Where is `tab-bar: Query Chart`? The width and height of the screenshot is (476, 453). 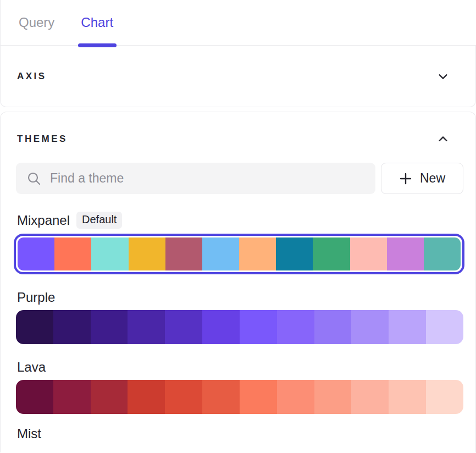
tab-bar: Query Chart is located at coordinates (238, 23).